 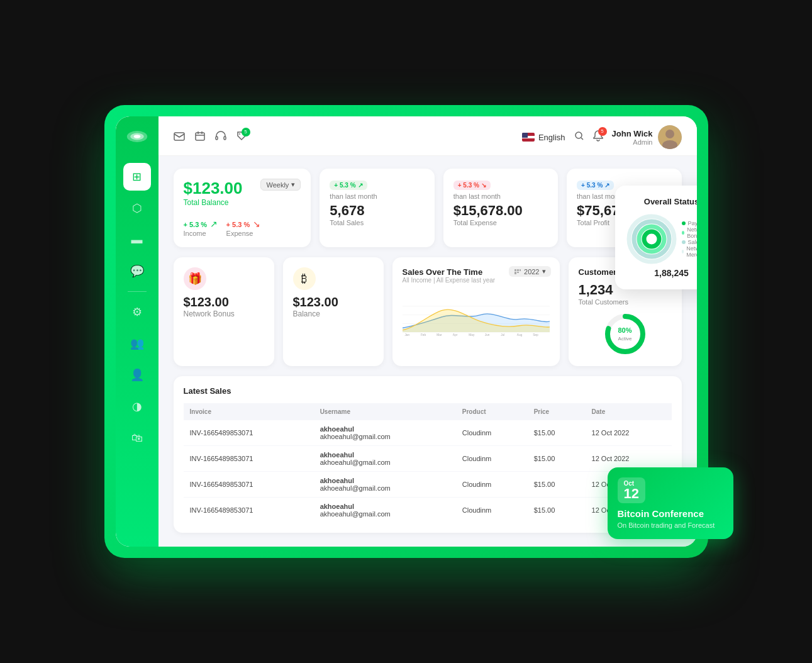 I want to click on svg-text: Jul, so click(x=503, y=335).